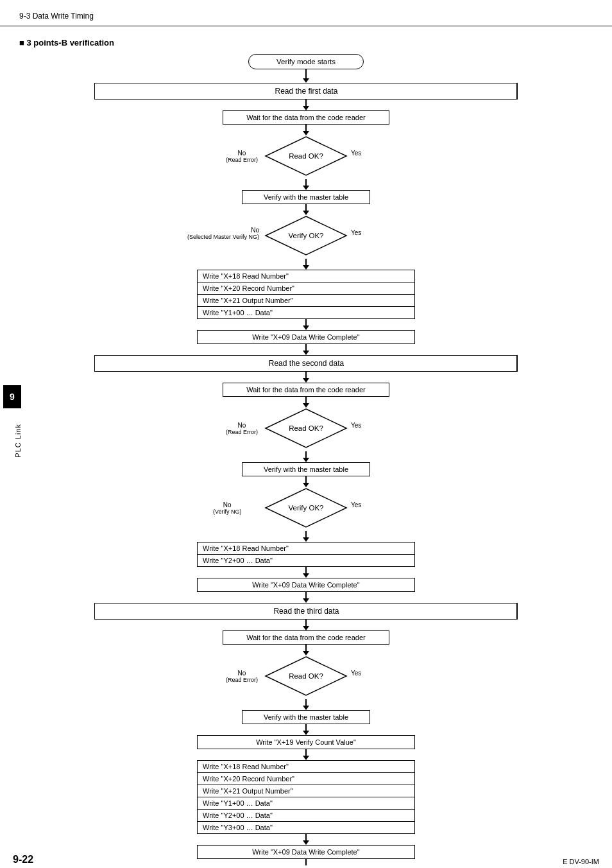  What do you see at coordinates (306, 585) in the screenshot?
I see `write-complete-2: Write "X+09 Data Write Complete"` at bounding box center [306, 585].